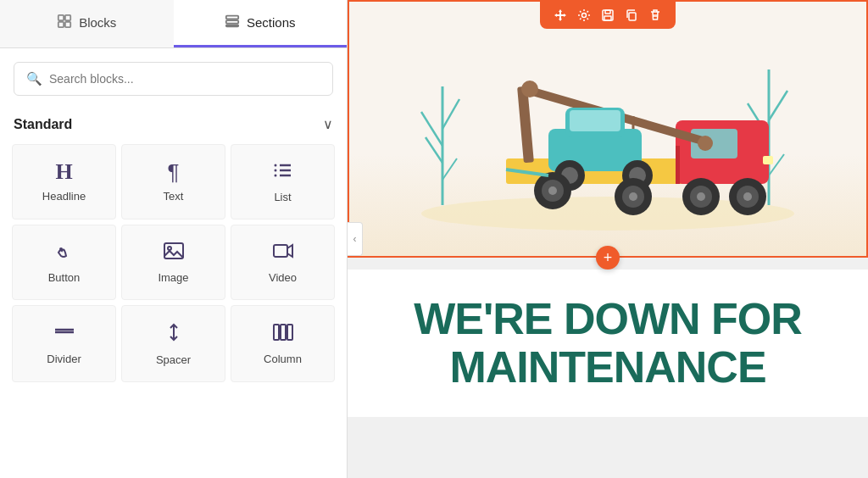 The height and width of the screenshot is (478, 868). Describe the element at coordinates (655, 15) in the screenshot. I see `delete-button` at that location.